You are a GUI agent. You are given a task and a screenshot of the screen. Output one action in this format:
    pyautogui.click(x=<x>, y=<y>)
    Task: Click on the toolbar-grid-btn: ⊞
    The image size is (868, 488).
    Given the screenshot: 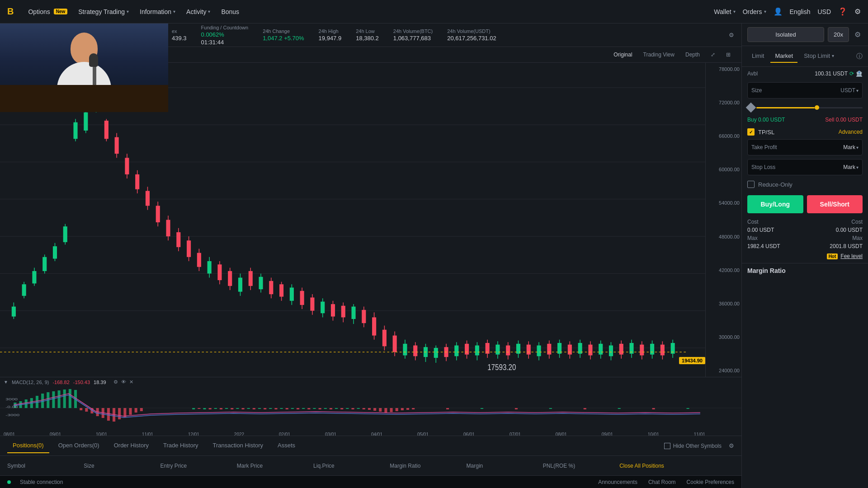 What is the action you would take?
    pyautogui.click(x=728, y=55)
    